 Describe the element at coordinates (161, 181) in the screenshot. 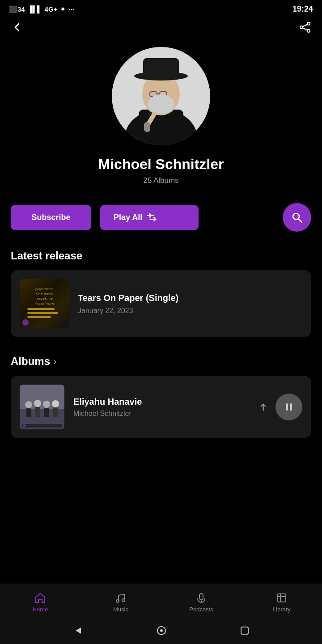

I see `artist-album-count: 25 Albums` at that location.